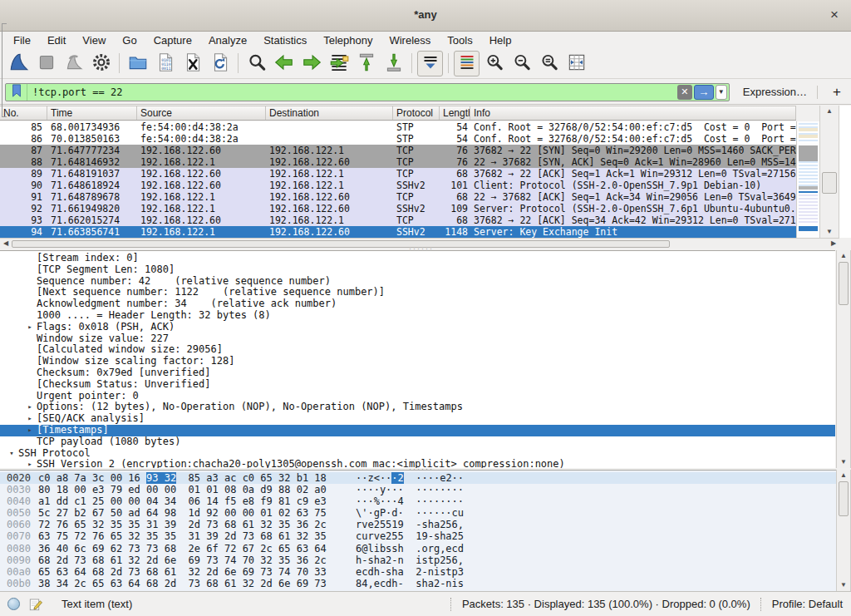  Describe the element at coordinates (173, 40) in the screenshot. I see `menu-capture: Capture` at that location.